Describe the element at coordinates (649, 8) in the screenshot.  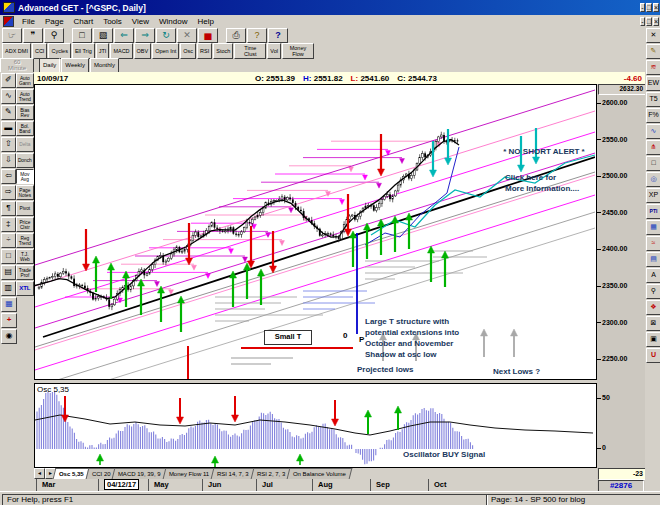
I see `window-restore-button: □` at that location.